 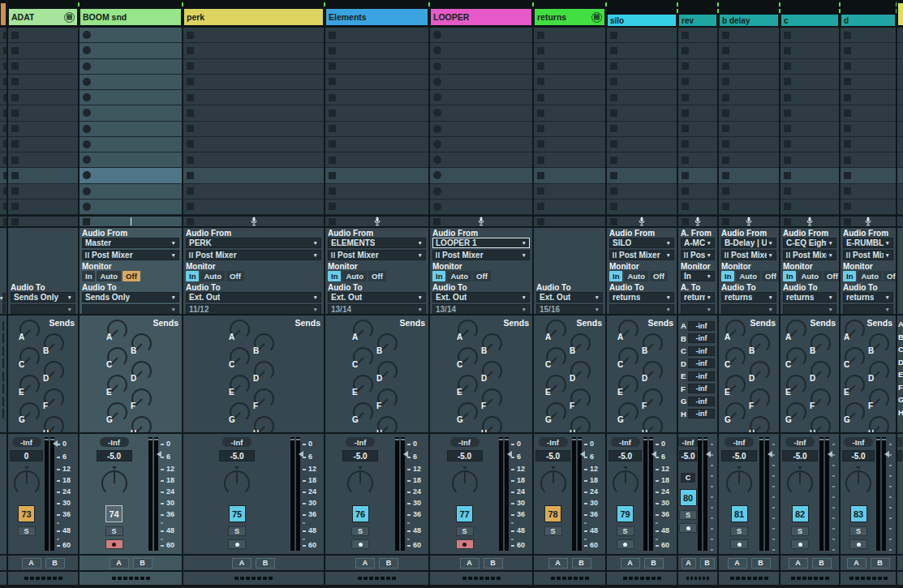 I want to click on audio-to-chooser: returns▼, so click(x=749, y=297).